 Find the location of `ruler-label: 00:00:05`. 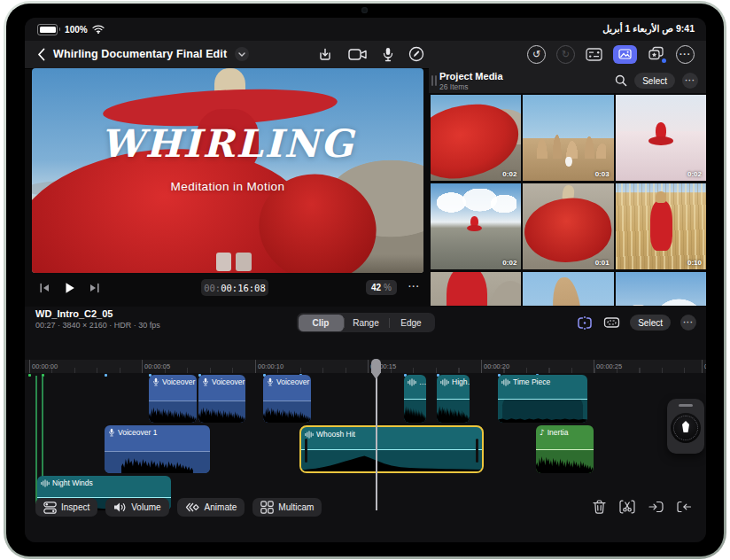

ruler-label: 00:00:05 is located at coordinates (158, 367).